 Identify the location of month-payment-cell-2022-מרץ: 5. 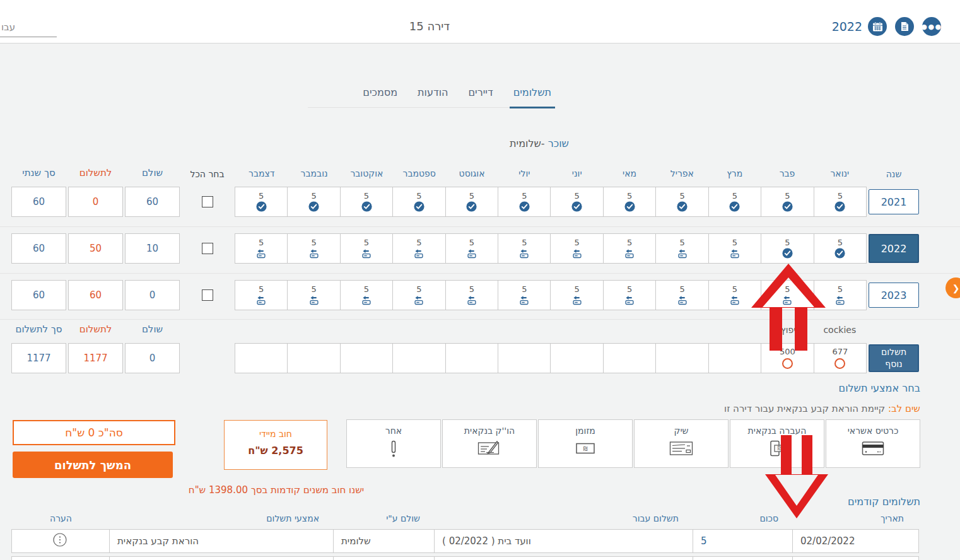
(735, 248).